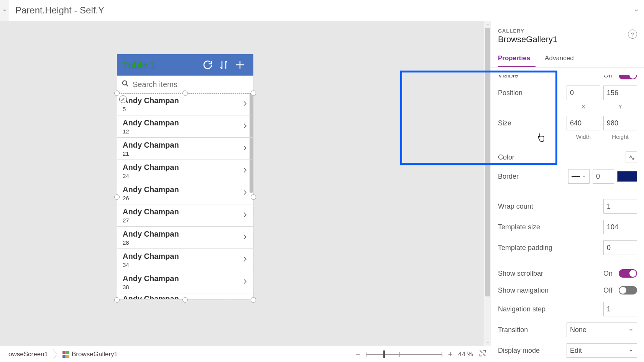  I want to click on search-icon, so click(125, 84).